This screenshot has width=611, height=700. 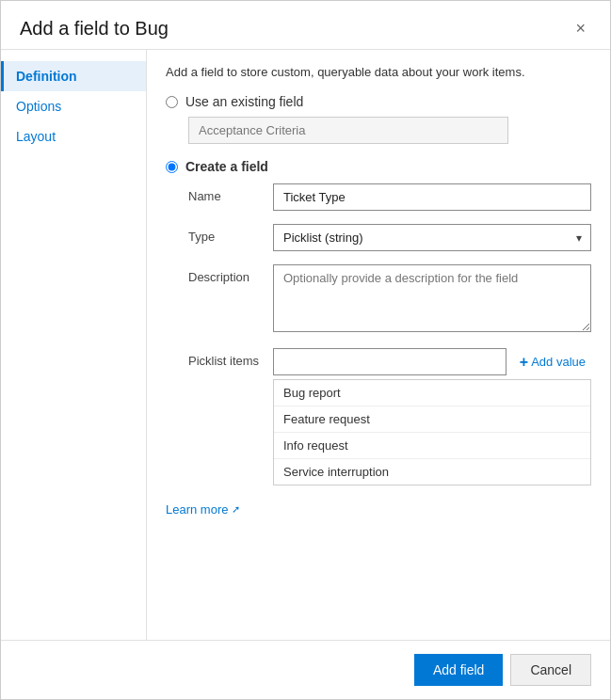 What do you see at coordinates (378, 72) in the screenshot?
I see `intro-text: Add a field to store custom, queryable d…` at bounding box center [378, 72].